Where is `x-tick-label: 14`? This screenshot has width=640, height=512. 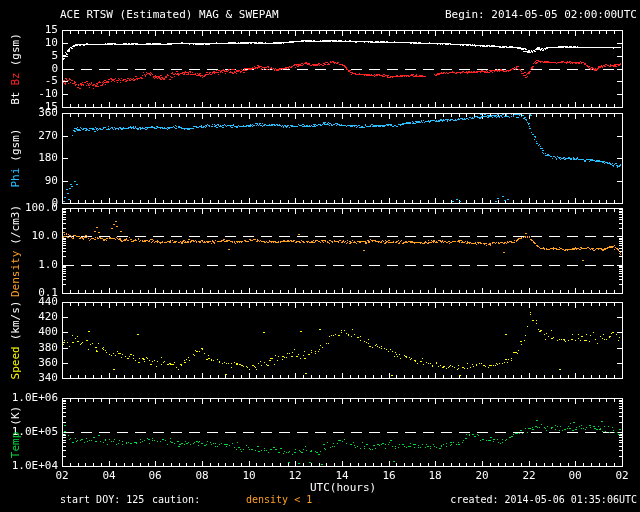
x-tick-label: 14 is located at coordinates (342, 476).